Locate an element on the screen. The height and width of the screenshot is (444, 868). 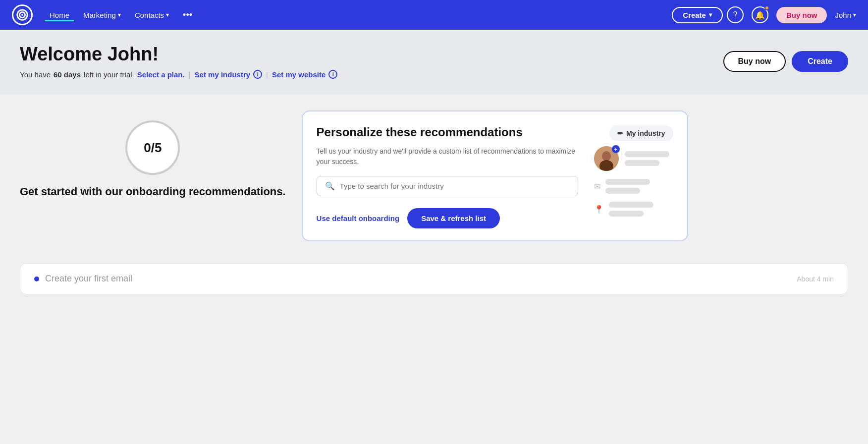
progress-circle: 0/5 is located at coordinates (153, 148).